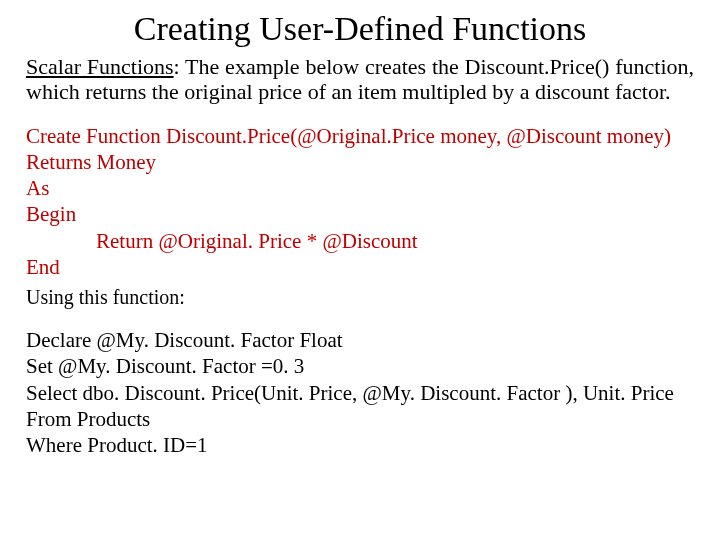 The height and width of the screenshot is (540, 720). I want to click on code-line: Create Function Discount.Price(@Original…, so click(360, 136).